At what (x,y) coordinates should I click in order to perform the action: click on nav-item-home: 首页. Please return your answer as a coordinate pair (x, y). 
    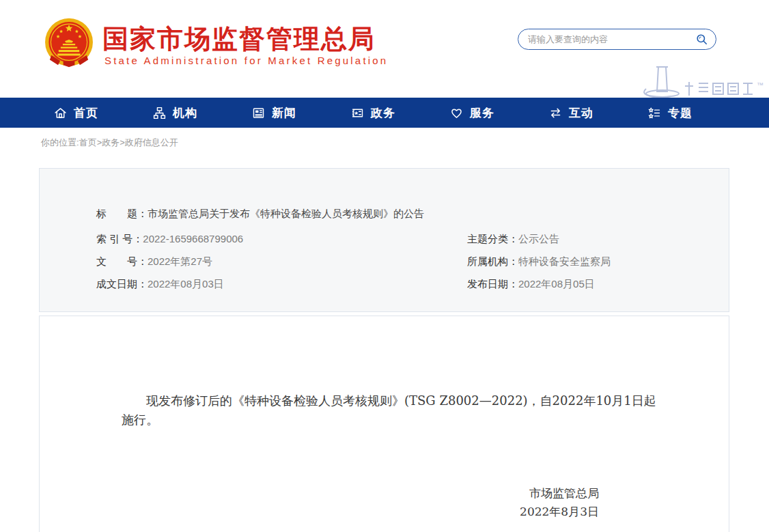
    Looking at the image, I should click on (76, 113).